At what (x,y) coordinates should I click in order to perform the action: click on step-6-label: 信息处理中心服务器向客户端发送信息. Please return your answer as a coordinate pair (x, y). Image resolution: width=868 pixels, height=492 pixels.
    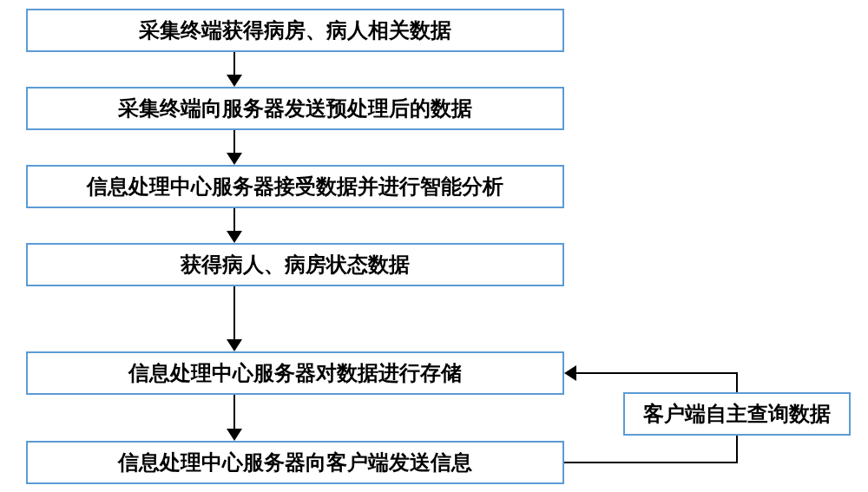
    Looking at the image, I should click on (295, 462).